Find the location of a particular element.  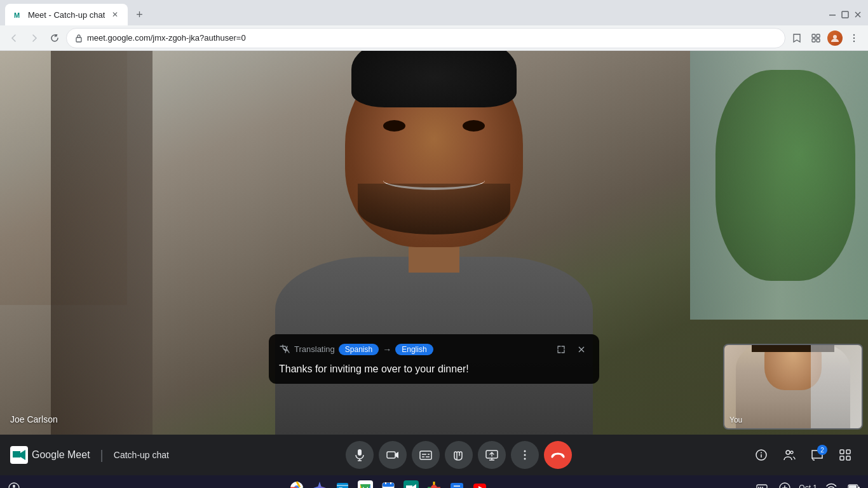

info-button is located at coordinates (761, 455).